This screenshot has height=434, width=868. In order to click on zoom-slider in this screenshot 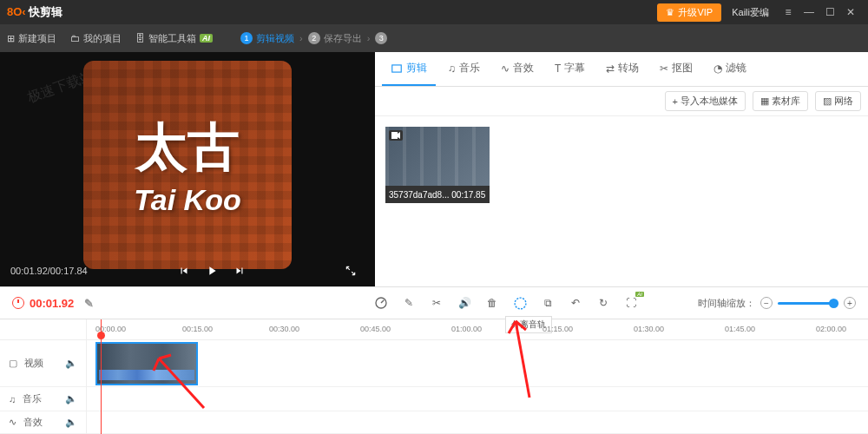, I will do `click(808, 304)`.